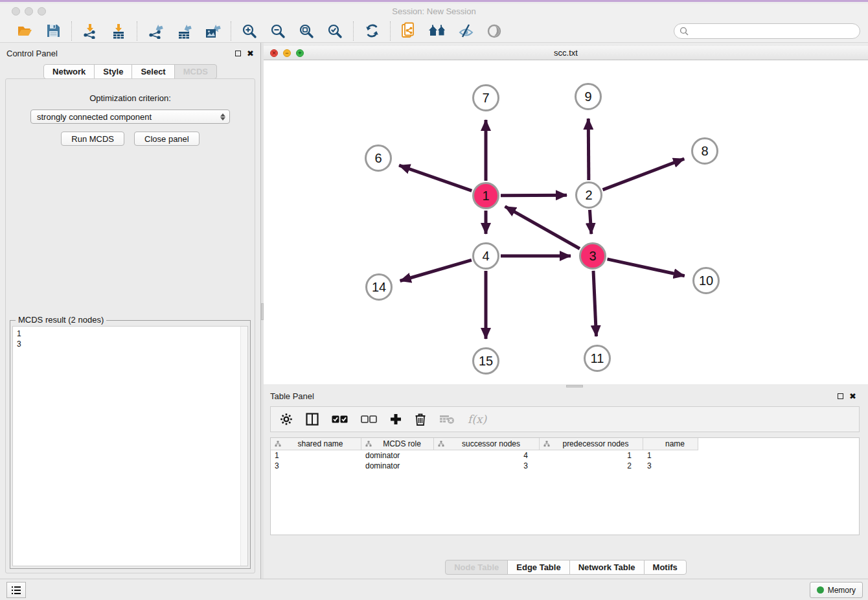 Image resolution: width=868 pixels, height=600 pixels. Describe the element at coordinates (249, 31) in the screenshot. I see `zoom-in-icon` at that location.